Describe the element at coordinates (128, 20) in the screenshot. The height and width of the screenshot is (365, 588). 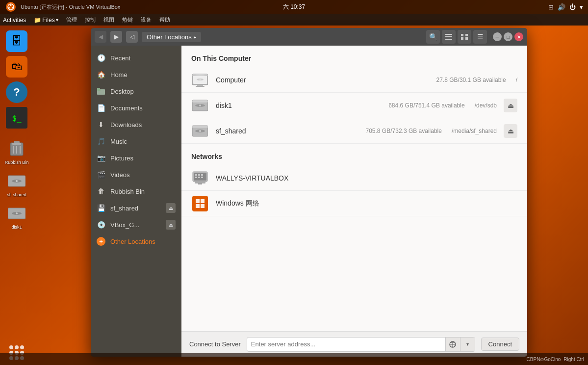
I see `menu-hotkey: 热键` at that location.